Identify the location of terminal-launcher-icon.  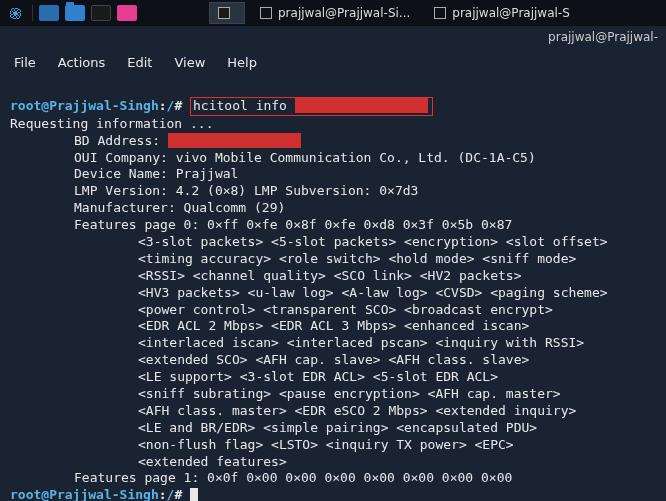
(101, 13).